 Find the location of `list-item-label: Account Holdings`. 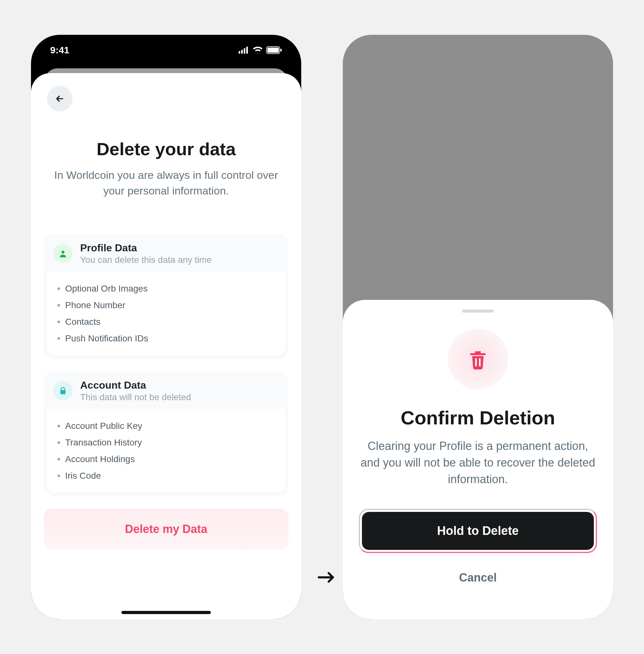

list-item-label: Account Holdings is located at coordinates (100, 459).